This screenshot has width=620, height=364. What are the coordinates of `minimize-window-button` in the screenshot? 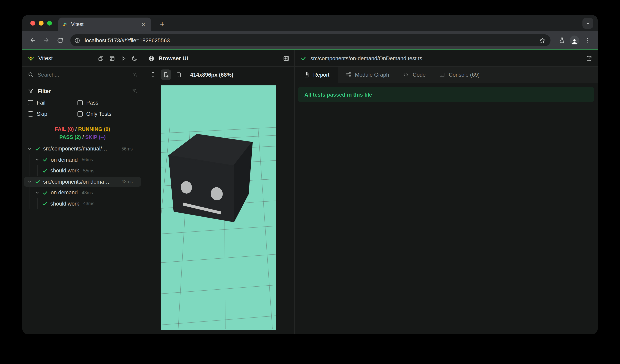 It's located at (41, 23).